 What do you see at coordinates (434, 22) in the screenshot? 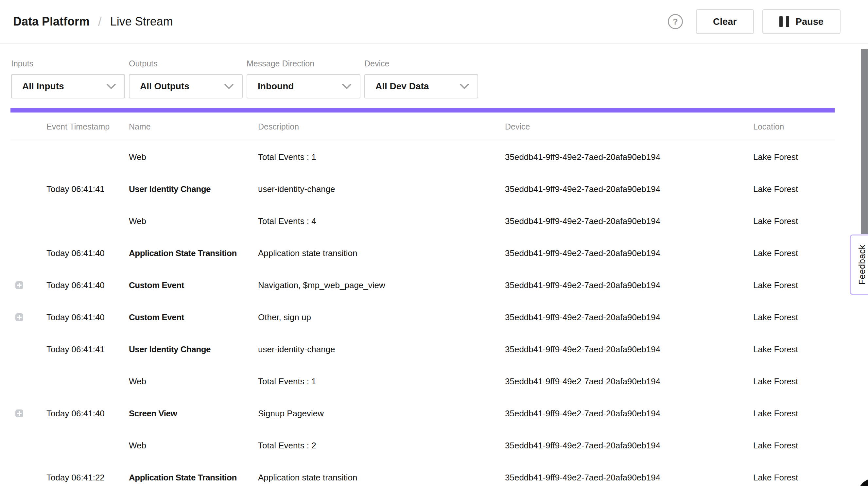
I see `top-bar: Data Platform / Live Stream ? Clear Paus…` at bounding box center [434, 22].